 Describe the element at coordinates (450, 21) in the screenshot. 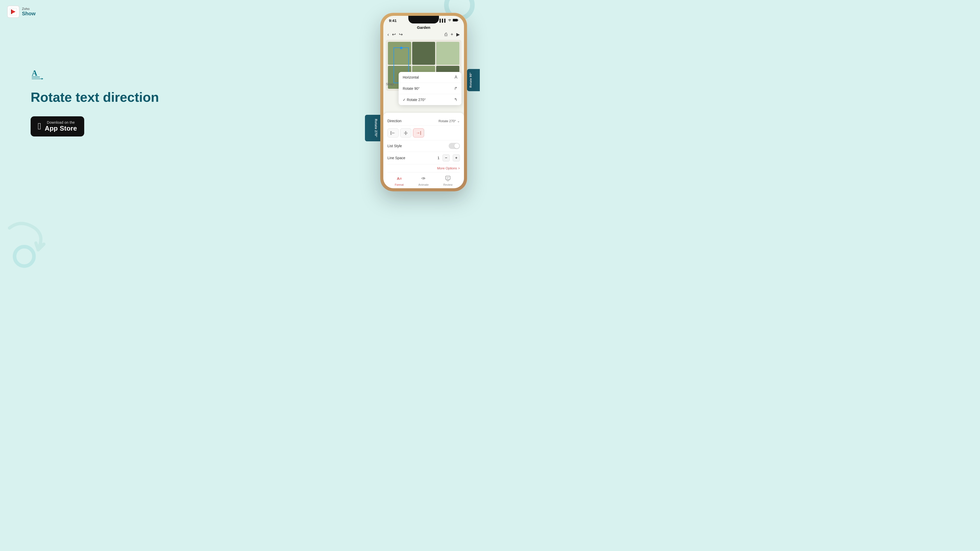

I see `wifi-icon` at that location.